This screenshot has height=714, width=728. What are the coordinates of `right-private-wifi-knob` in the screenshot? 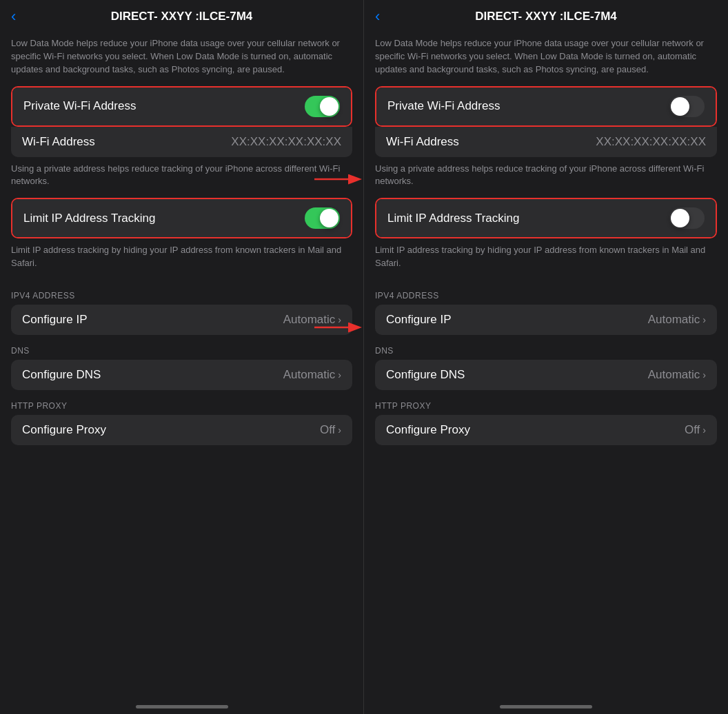 It's located at (680, 106).